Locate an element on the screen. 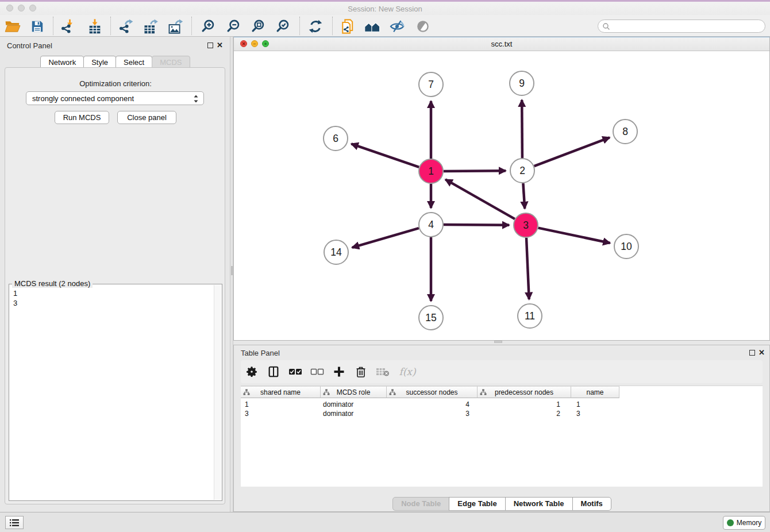 Image resolution: width=770 pixels, height=532 pixels. tab-node-table: Node Table is located at coordinates (421, 504).